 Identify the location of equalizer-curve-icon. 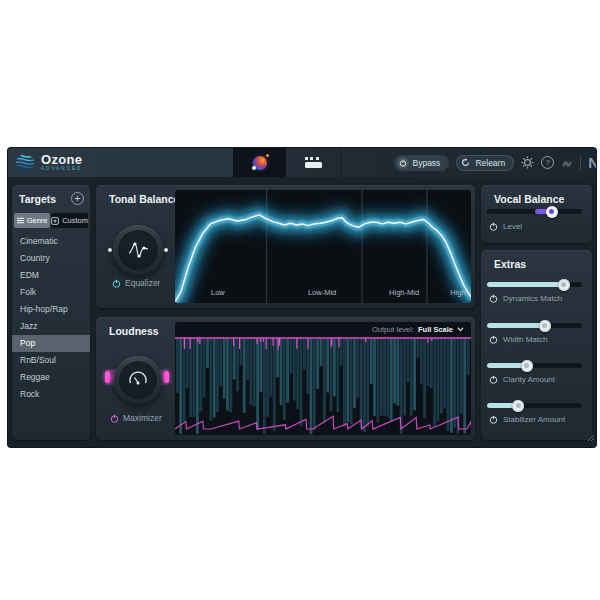
(138, 250).